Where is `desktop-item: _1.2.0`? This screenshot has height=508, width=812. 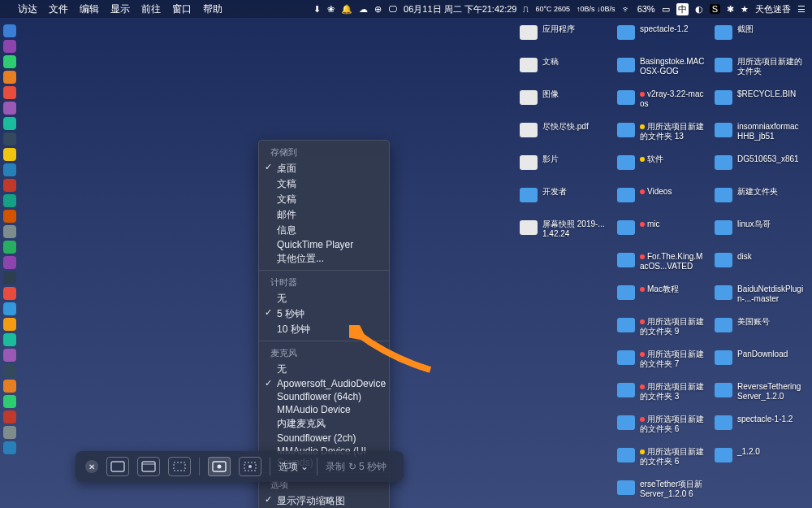
desktop-item: _1.2.0 is located at coordinates (759, 460).